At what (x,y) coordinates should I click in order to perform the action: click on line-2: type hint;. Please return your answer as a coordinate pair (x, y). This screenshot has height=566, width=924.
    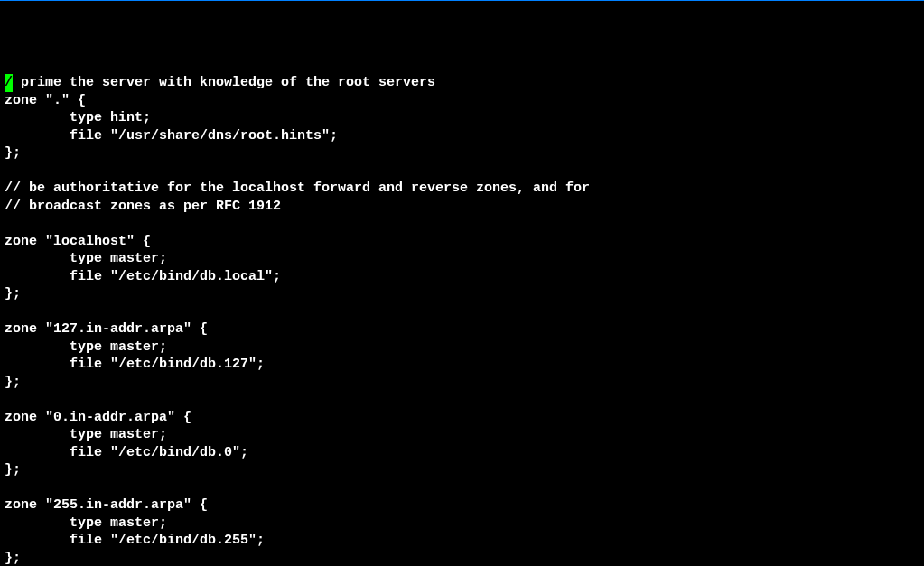
    Looking at the image, I should click on (78, 117).